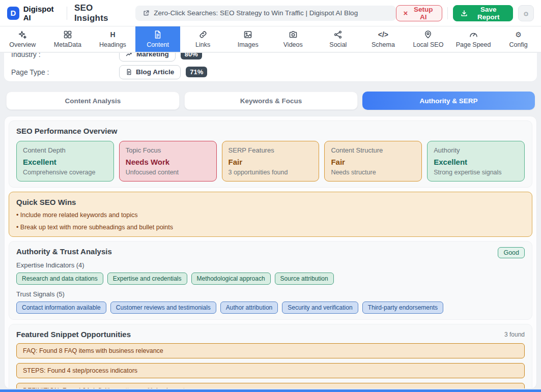 The width and height of the screenshot is (541, 392). What do you see at coordinates (112, 35) in the screenshot?
I see `heading-icon: H` at bounding box center [112, 35].